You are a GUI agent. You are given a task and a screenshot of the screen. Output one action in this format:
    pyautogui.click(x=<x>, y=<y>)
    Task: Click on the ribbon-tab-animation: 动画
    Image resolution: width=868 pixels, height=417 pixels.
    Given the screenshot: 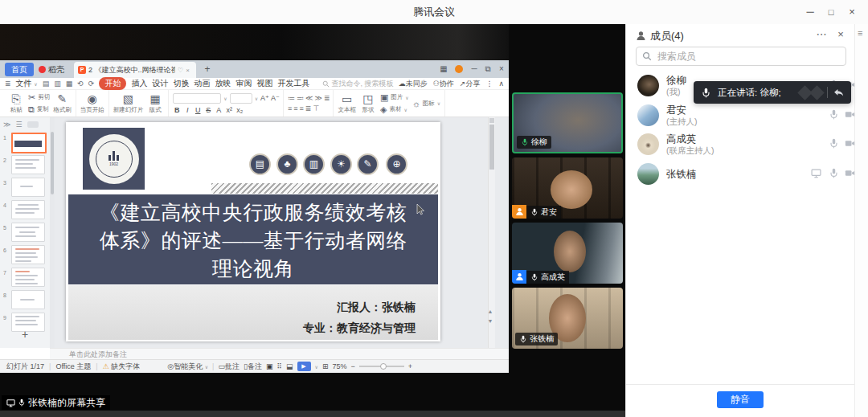 What is the action you would take?
    pyautogui.click(x=202, y=84)
    